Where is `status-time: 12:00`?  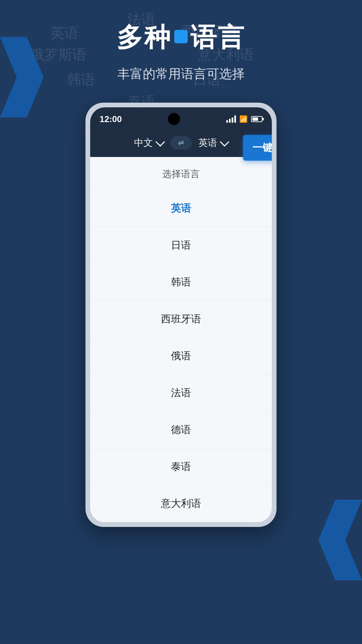 status-time: 12:00 is located at coordinates (111, 119).